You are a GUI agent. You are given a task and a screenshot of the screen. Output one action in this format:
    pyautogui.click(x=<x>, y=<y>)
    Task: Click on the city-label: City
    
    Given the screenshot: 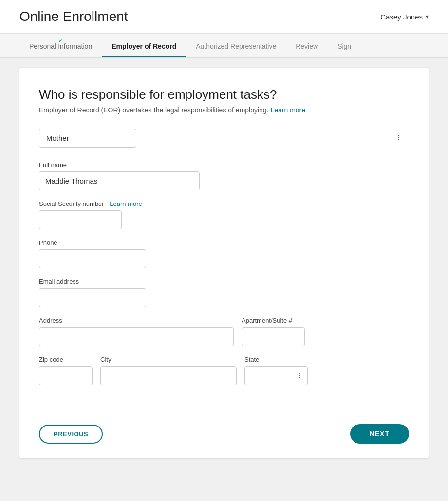 What is the action you would take?
    pyautogui.click(x=168, y=359)
    